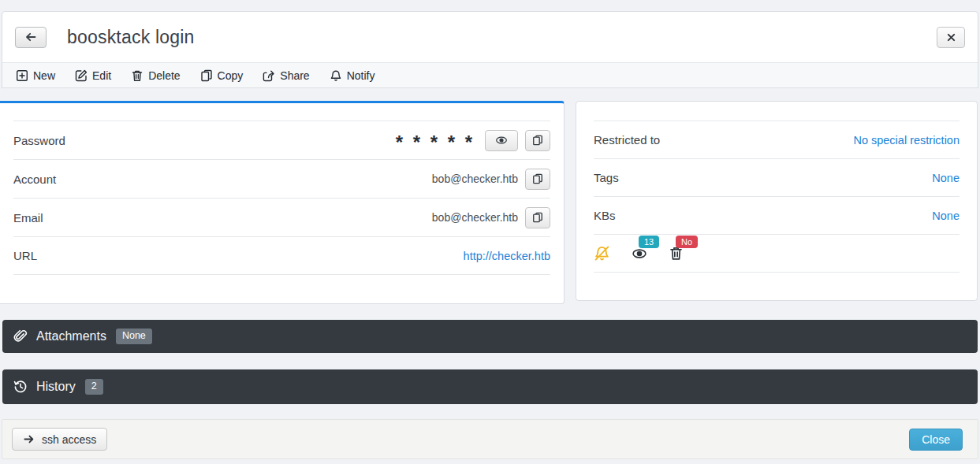  I want to click on toolbar-delete-button: Delete, so click(155, 76).